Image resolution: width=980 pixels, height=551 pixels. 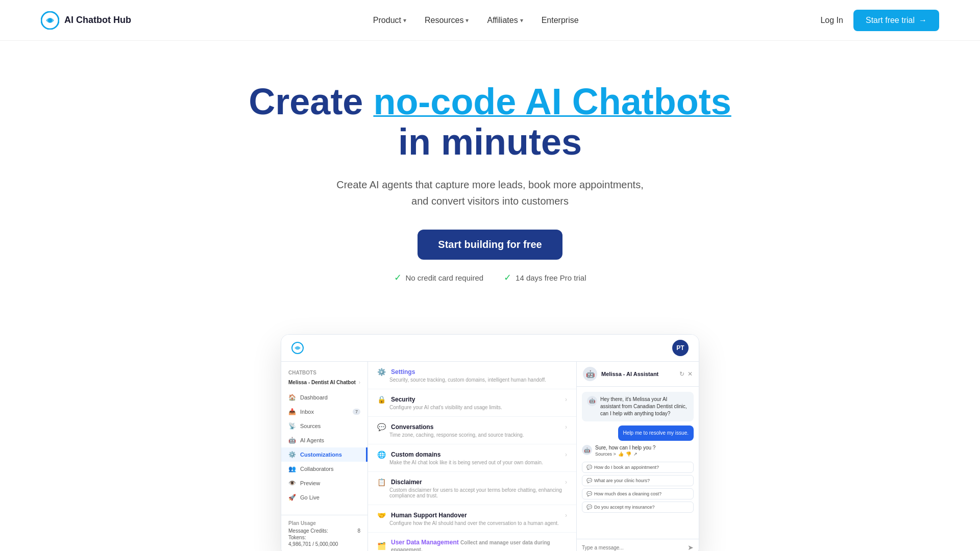 What do you see at coordinates (656, 433) in the screenshot?
I see `chat-message-user: Help me to resolve my issue.` at bounding box center [656, 433].